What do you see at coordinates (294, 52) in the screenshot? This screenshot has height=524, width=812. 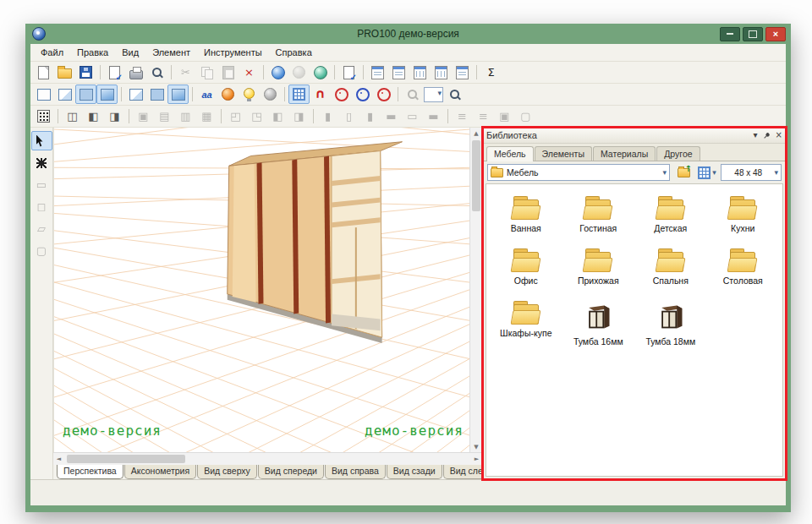 I see `menu-справка: Справка` at bounding box center [294, 52].